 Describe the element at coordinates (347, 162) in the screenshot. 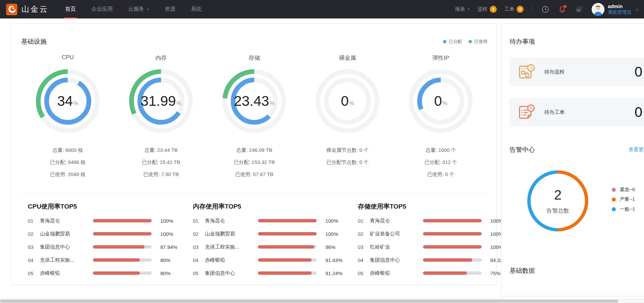

I see `gauge-stat-line: 已分配节点数: 0 个` at that location.